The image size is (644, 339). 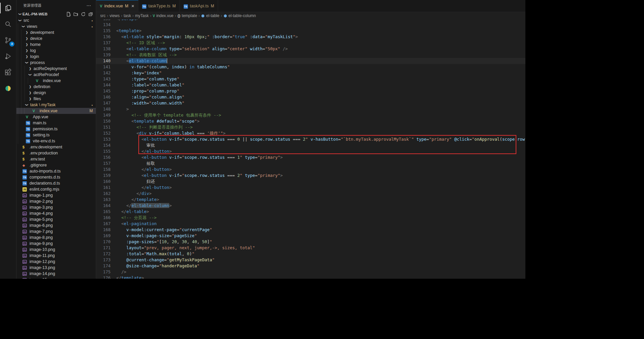 What do you see at coordinates (106, 170) in the screenshot?
I see `line-number: 158` at bounding box center [106, 170].